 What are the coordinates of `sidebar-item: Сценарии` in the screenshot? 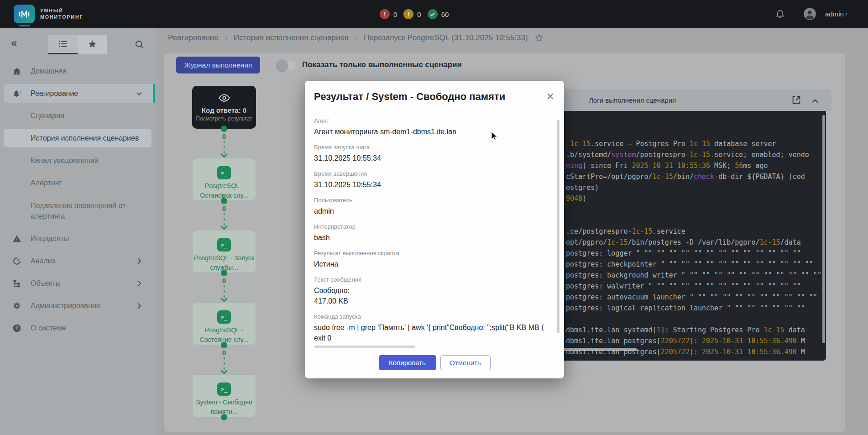 It's located at (78, 116).